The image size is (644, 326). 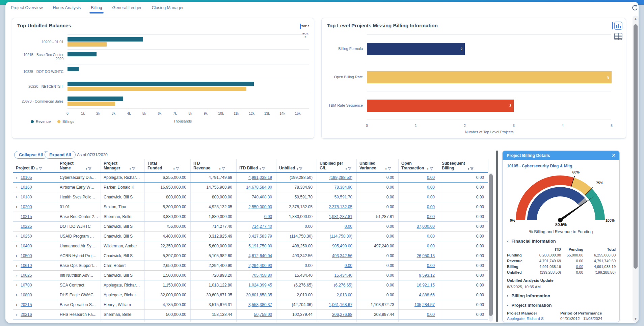 I want to click on billed-link: 740,408.30, so click(x=262, y=197).